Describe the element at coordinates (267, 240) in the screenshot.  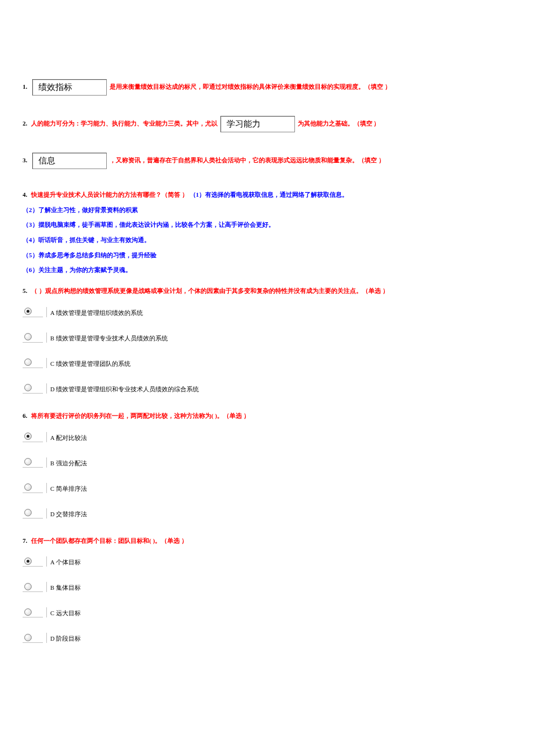
I see `q4-answer-4: （4）听话听音，抓住关键，与业主有效沟通。` at that location.